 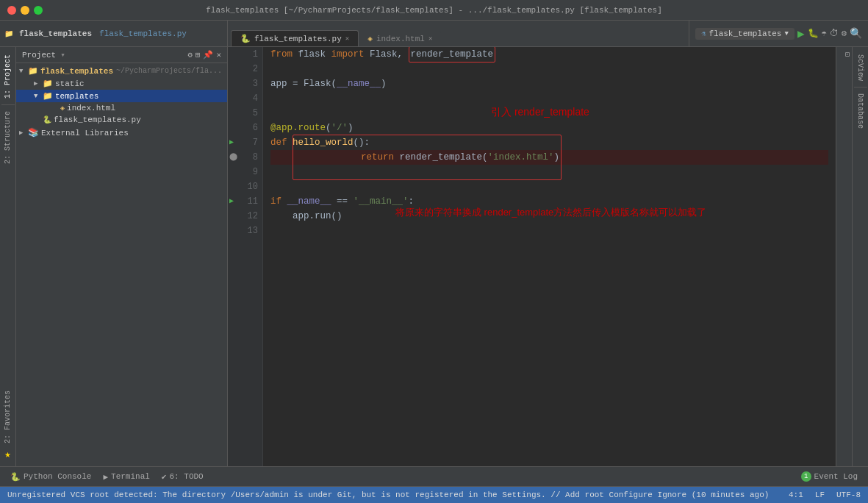 What do you see at coordinates (521, 157) in the screenshot?
I see `str-index-html: 'index.html'` at bounding box center [521, 157].